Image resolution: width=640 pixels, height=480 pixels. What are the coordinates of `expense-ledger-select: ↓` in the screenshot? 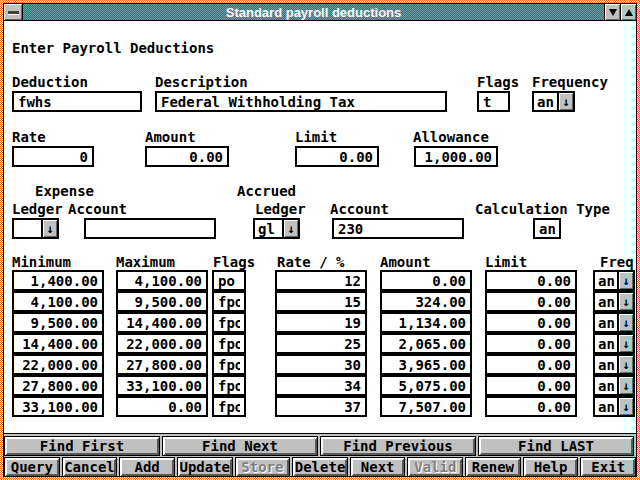 It's located at (36, 228).